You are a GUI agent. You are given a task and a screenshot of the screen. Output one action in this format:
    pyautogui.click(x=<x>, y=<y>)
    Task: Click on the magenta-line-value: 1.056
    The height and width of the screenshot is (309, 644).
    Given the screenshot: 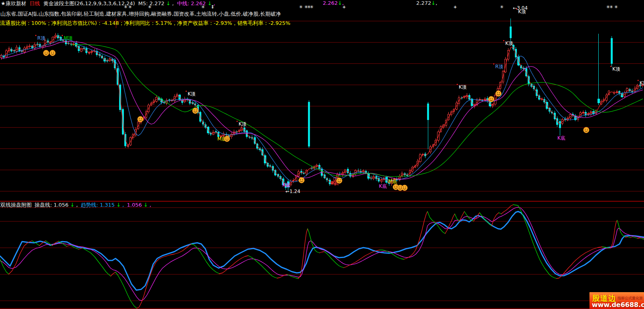 What is the action you would take?
    pyautogui.click(x=135, y=205)
    